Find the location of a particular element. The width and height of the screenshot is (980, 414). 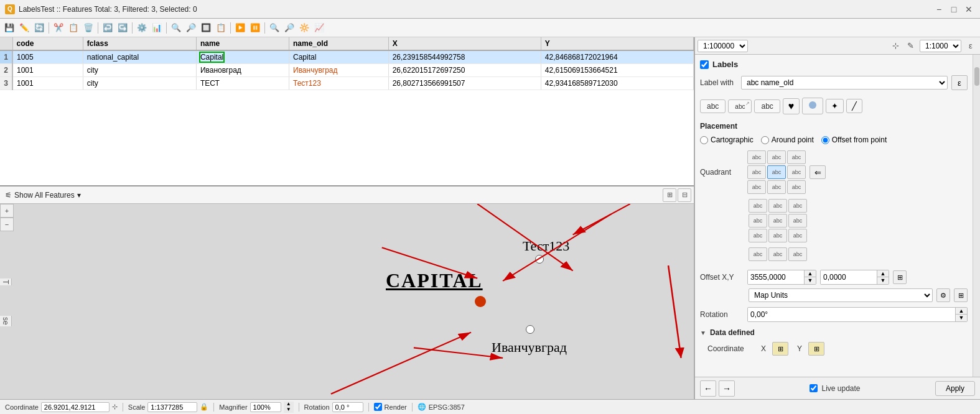

scale-input is located at coordinates (172, 407).